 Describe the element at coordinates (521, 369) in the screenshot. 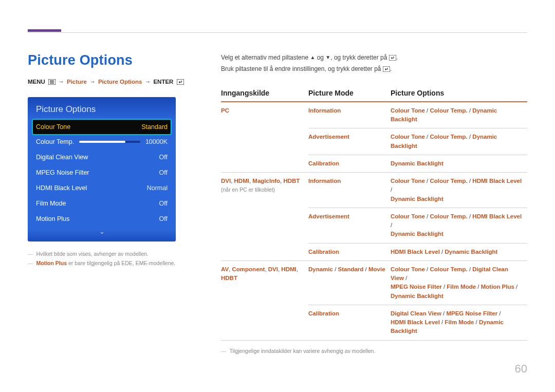

I see `page-number: 60` at that location.